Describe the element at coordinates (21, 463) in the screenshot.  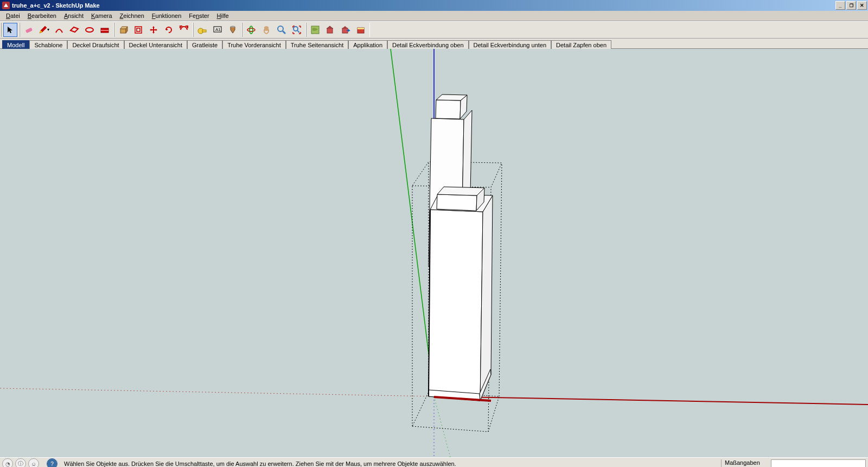
I see `status-credits-icon: ⓘ` at that location.